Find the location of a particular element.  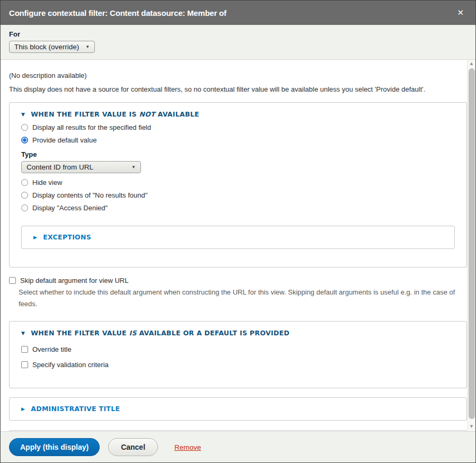

for-select: This block (override) ▼ is located at coordinates (52, 47).